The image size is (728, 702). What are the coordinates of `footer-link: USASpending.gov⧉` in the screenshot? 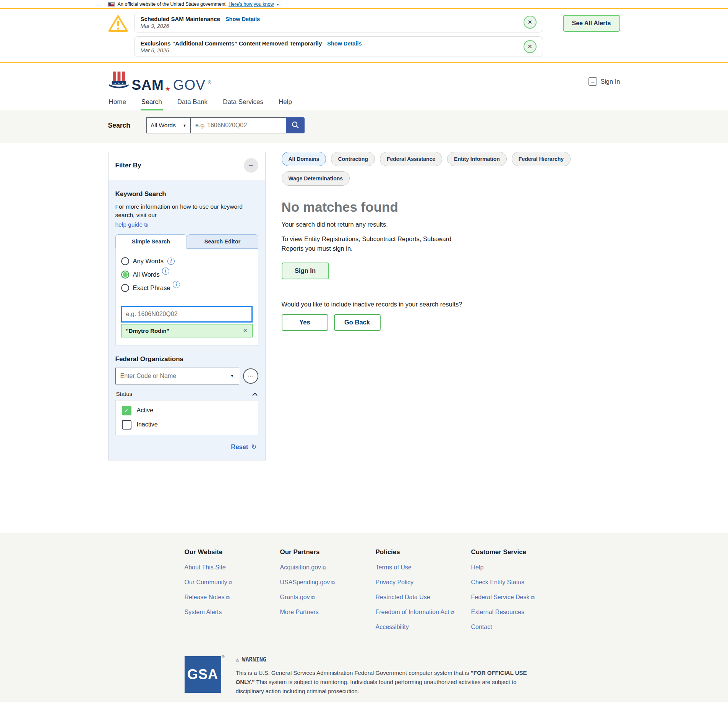 It's located at (328, 582).